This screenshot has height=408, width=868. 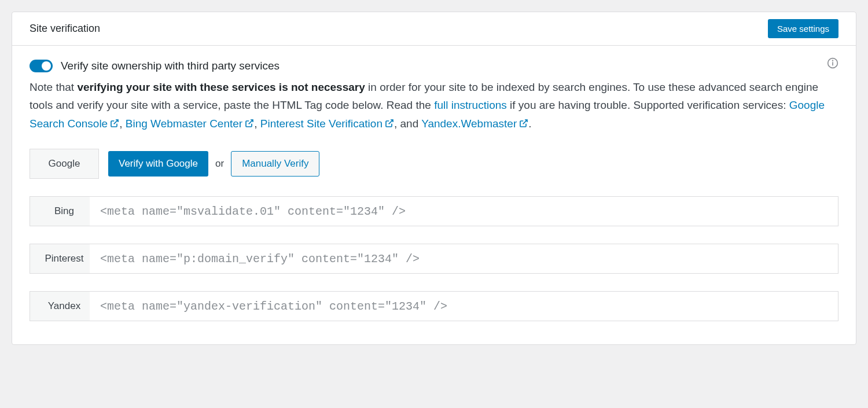 I want to click on save-settings-button: Save settings, so click(x=803, y=29).